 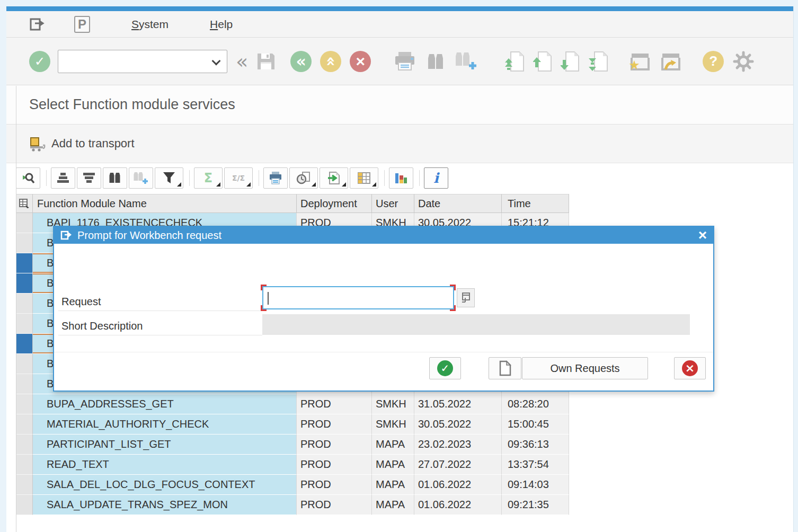 I want to click on collapse-command-field-icon: «, so click(x=242, y=61).